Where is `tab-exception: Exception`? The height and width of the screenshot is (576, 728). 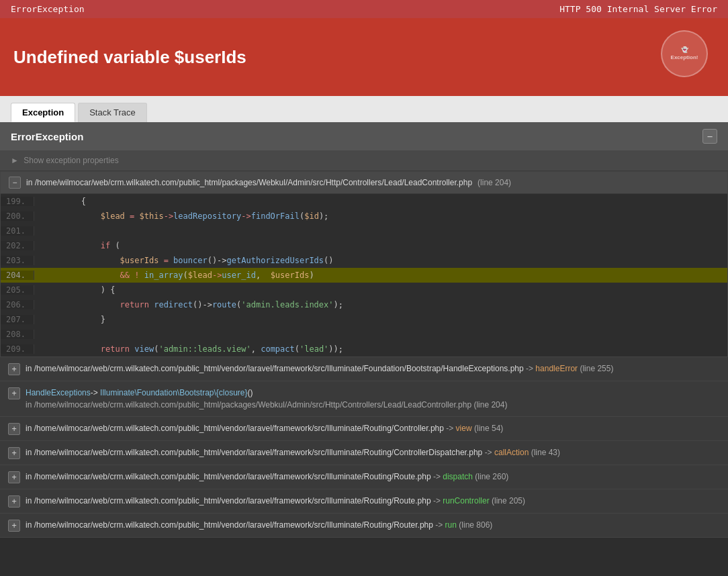
tab-exception: Exception is located at coordinates (43, 113).